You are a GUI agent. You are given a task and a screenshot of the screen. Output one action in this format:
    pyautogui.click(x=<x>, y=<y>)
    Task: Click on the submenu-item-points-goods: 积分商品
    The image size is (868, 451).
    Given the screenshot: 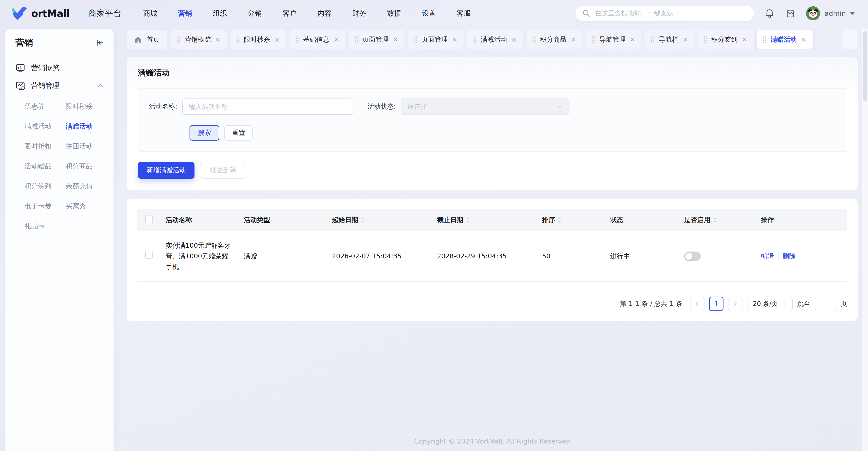 What is the action you would take?
    pyautogui.click(x=86, y=166)
    